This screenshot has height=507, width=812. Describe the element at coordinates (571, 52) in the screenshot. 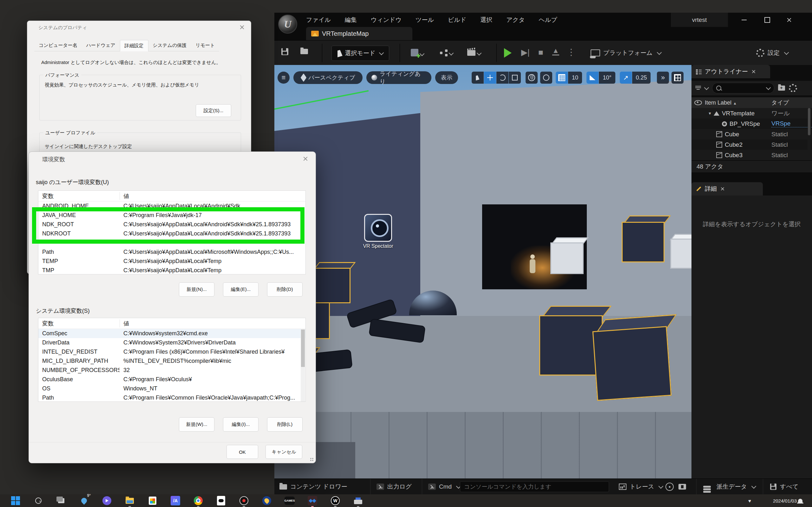

I see `more-options-icon: ⋮` at that location.